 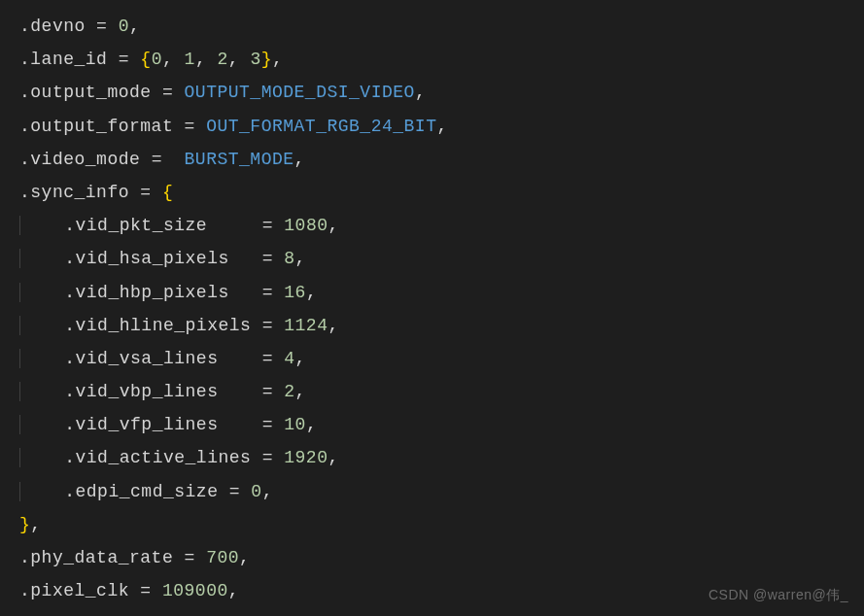 What do you see at coordinates (305, 458) in the screenshot?
I see `number-literal: 1920` at bounding box center [305, 458].